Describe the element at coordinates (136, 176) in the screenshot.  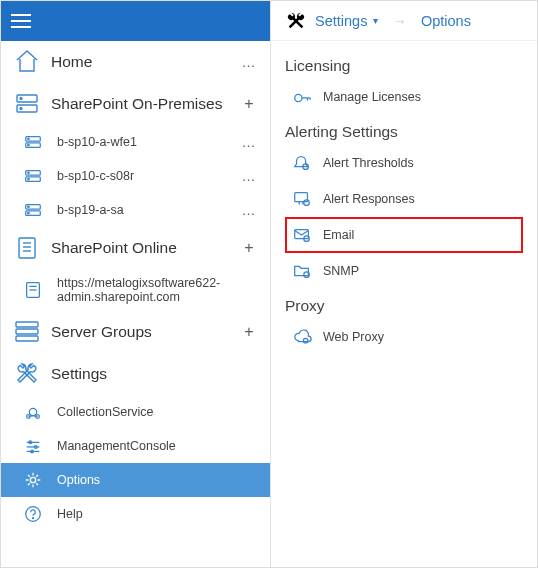
I see `sidebar-item-b-sp10-c-s08r: b-sp10-c-s08r…` at that location.